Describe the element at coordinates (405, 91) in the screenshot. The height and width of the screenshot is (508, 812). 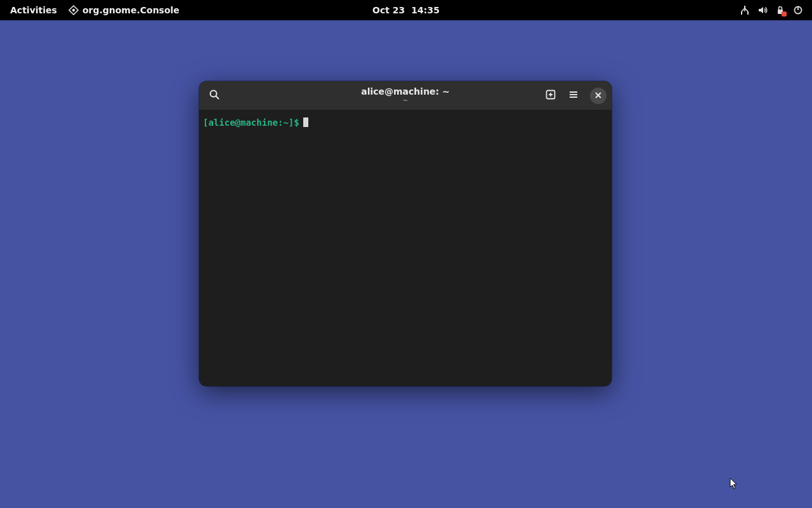
I see `window-title-main: alice@machine: ~` at that location.